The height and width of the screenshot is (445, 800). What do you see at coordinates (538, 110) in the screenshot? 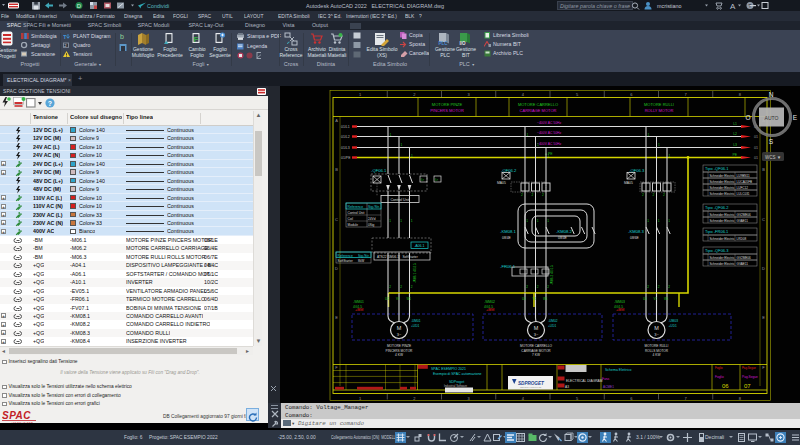
I see `svg-text: CARRIAGE MOTOR` at bounding box center [538, 110].